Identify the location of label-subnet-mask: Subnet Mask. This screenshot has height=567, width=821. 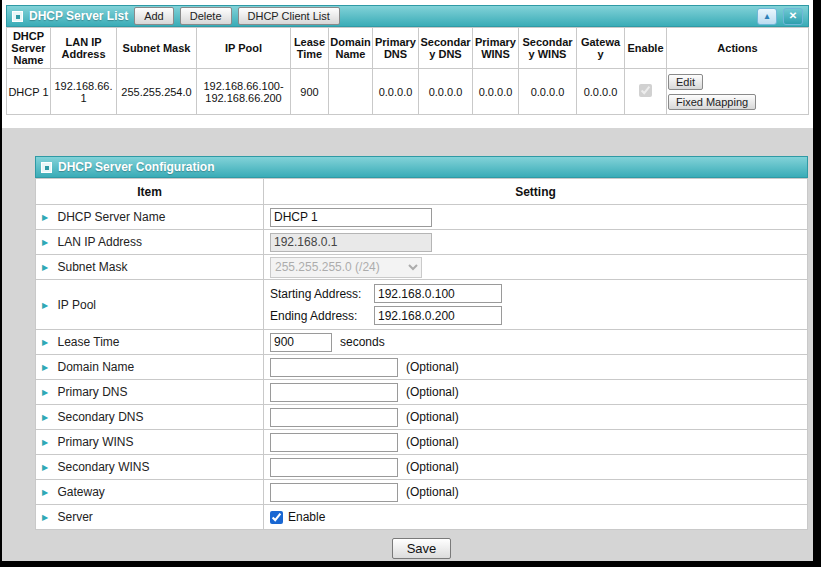
(93, 267).